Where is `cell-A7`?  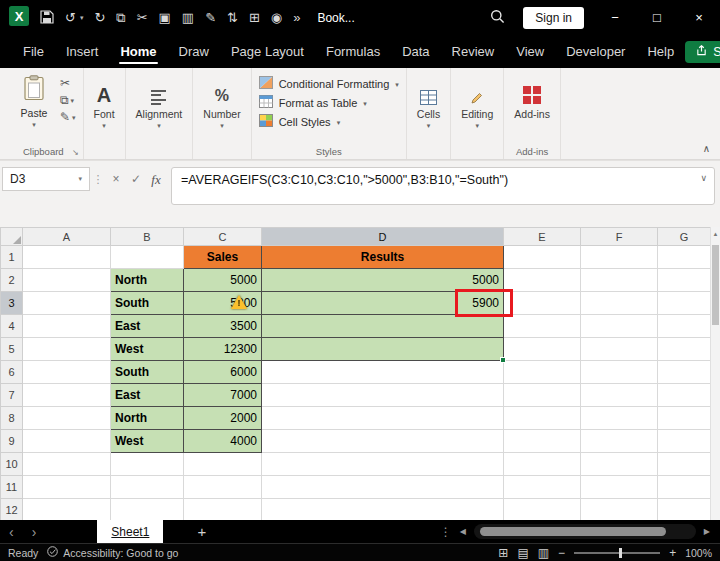
cell-A7 is located at coordinates (67, 396).